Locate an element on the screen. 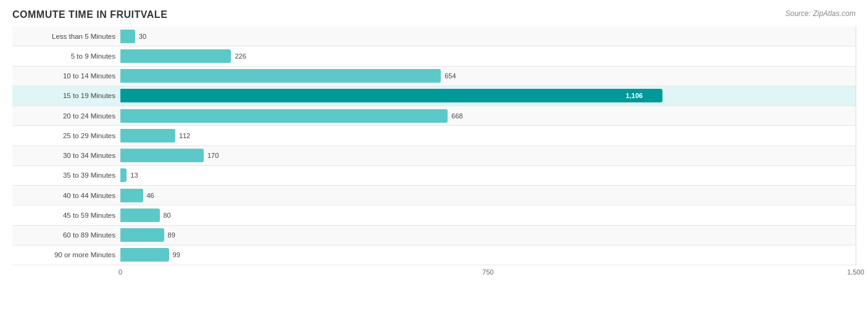 The width and height of the screenshot is (868, 322). bar-value: 654 is located at coordinates (450, 76).